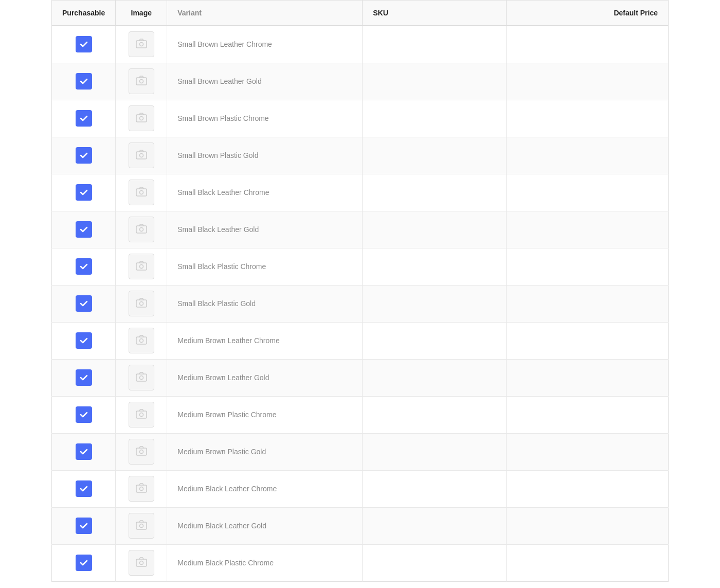 The height and width of the screenshot is (588, 720). I want to click on table-header-row: Purchasable Image Variant SKU Default Pr…, so click(360, 13).